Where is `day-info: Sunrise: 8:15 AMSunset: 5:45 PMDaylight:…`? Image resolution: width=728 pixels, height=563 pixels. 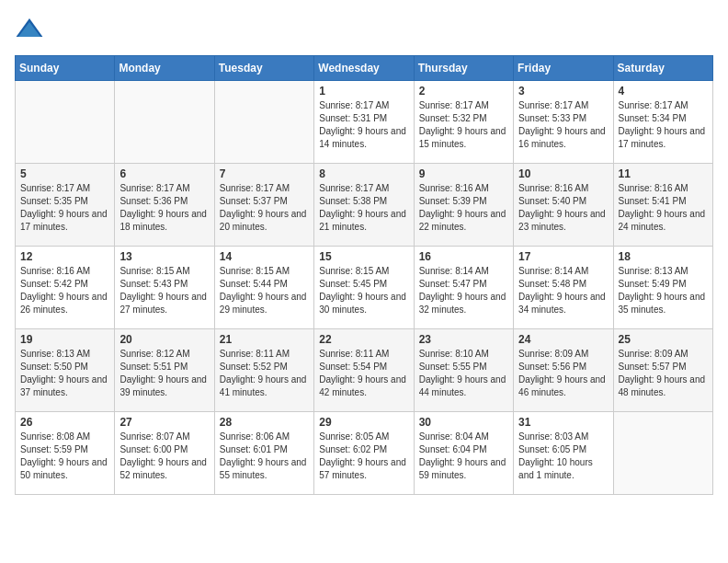
day-info: Sunrise: 8:15 AMSunset: 5:45 PMDaylight:… is located at coordinates (364, 291).